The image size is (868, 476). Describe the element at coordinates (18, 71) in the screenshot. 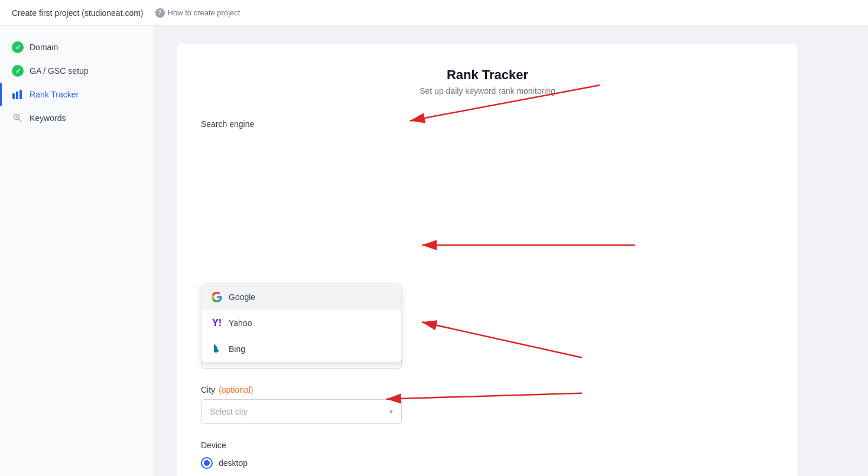

I see `check-icon-ga` at that location.